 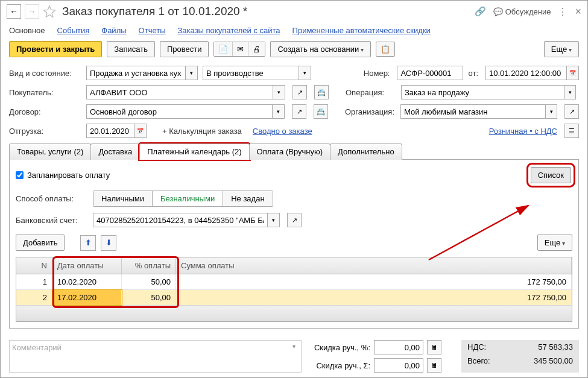 I want to click on subtabs: Товары, услуги (2) Доставка Платежный ка…, so click(x=294, y=151).